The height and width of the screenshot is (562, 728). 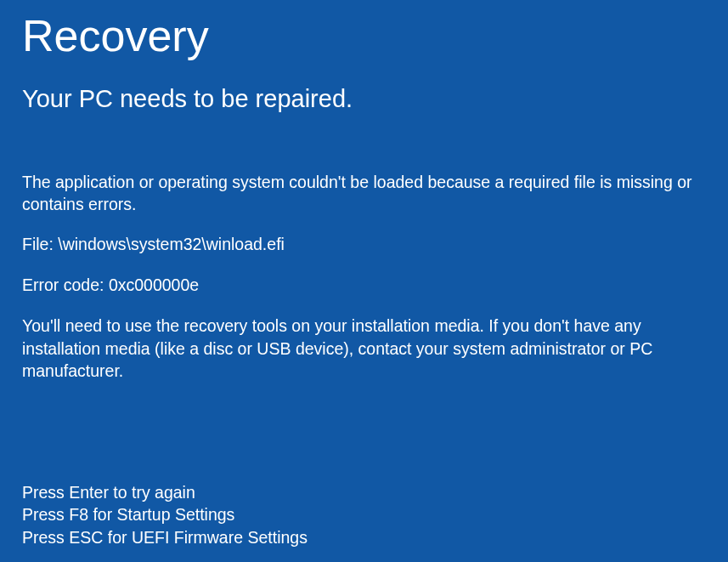 What do you see at coordinates (364, 99) in the screenshot?
I see `page-subtitle: Your PC needs to be repaired.` at bounding box center [364, 99].